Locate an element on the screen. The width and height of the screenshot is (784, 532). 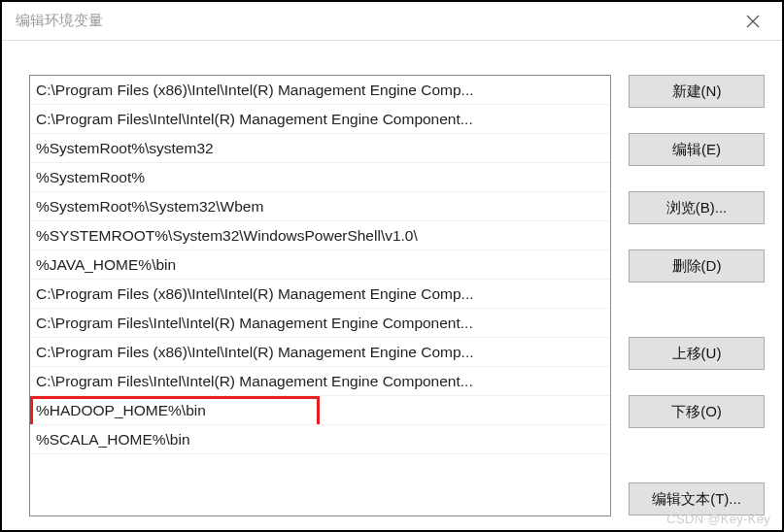
button-column: 新建(N) 编辑(E) 浏览(B)... 删除(D) 上移(U) 下移(O) 编… is located at coordinates (697, 295).